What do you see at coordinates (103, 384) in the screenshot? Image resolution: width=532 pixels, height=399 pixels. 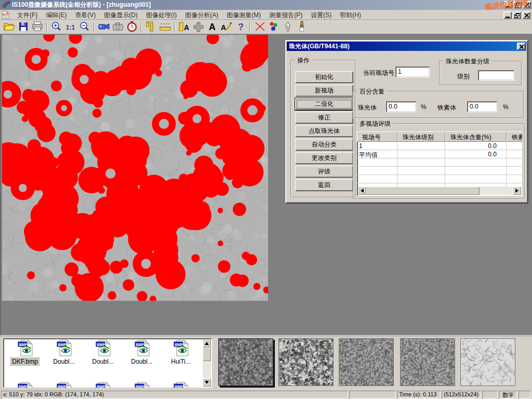 I see `file-item-row2-3: BMP` at bounding box center [103, 384].